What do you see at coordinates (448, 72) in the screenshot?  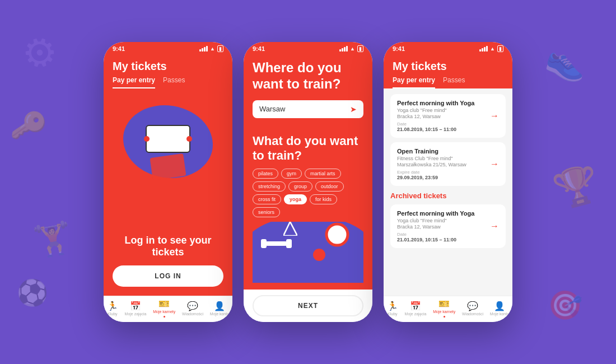 I see `phone3-header: My tickets Pay per entry Passes` at bounding box center [448, 72].